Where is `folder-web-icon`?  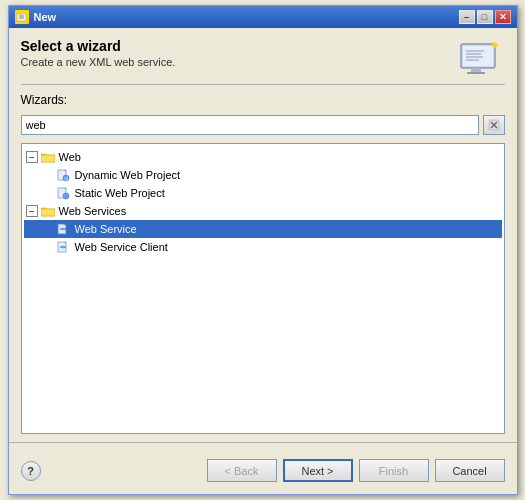 folder-web-icon is located at coordinates (48, 157).